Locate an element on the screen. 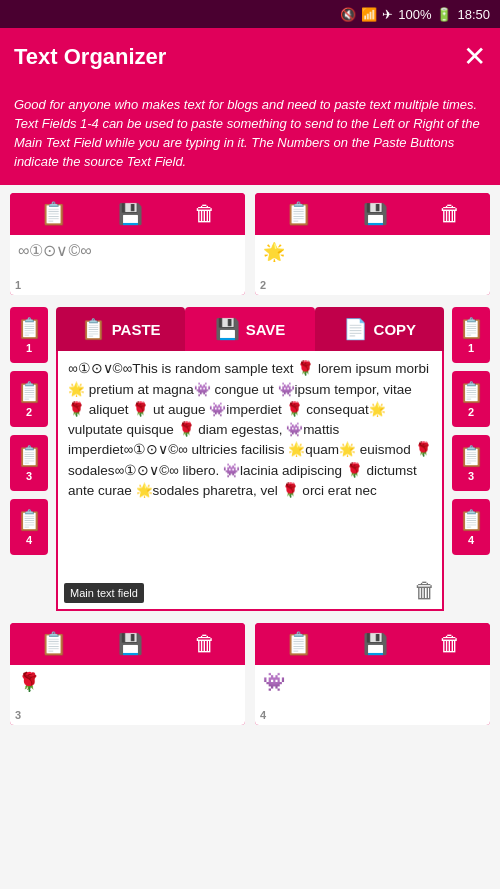  text-field-4: 📋 💾 🗑 👾 4 is located at coordinates (372, 674).